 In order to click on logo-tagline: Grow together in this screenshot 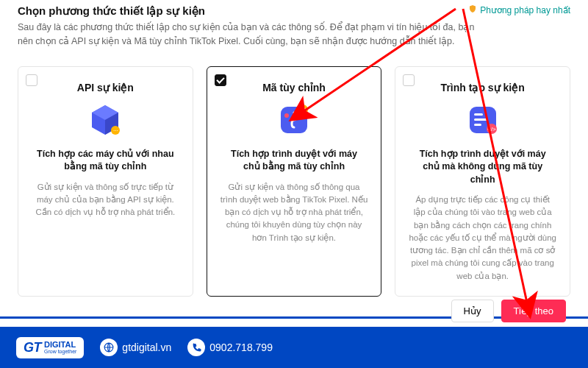, I will do `click(60, 352)`.